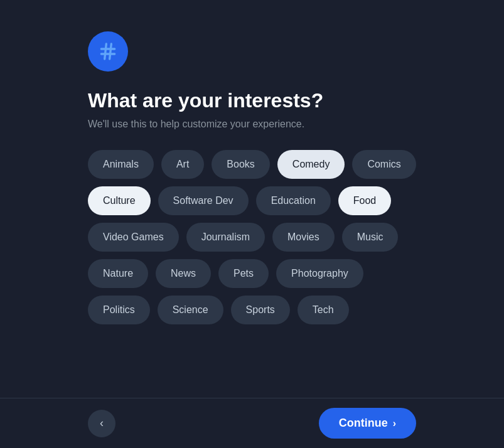  Describe the element at coordinates (304, 237) in the screenshot. I see `interest-chip: Movies` at that location.